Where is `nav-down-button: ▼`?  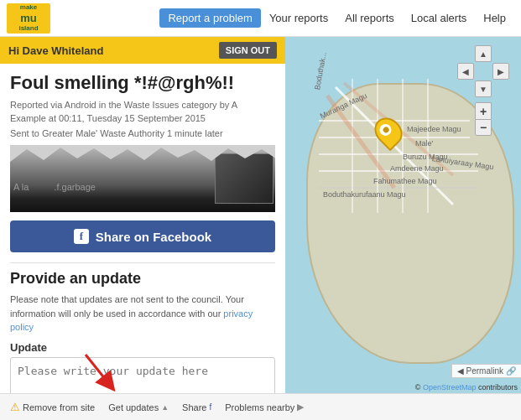 nav-down-button: ▼ is located at coordinates (483, 89).